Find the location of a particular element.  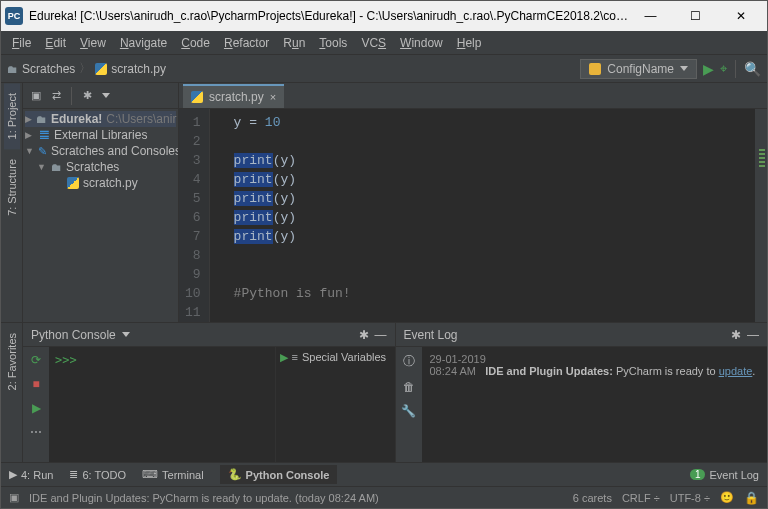

run-config-combo: ConfigName is located at coordinates (638, 69).